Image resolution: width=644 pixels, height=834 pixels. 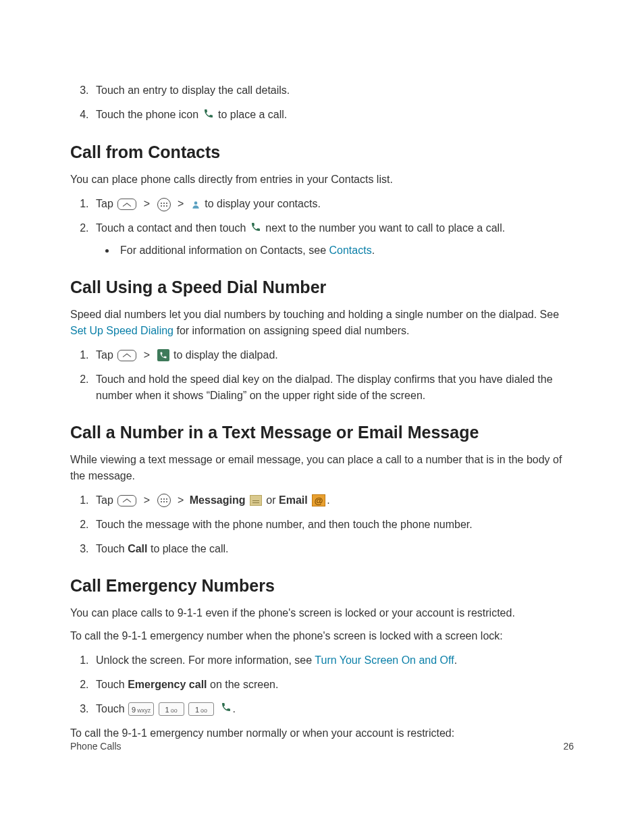 I want to click on paragraph: To call the 9-1-1 emergency number norma…, so click(x=322, y=733).